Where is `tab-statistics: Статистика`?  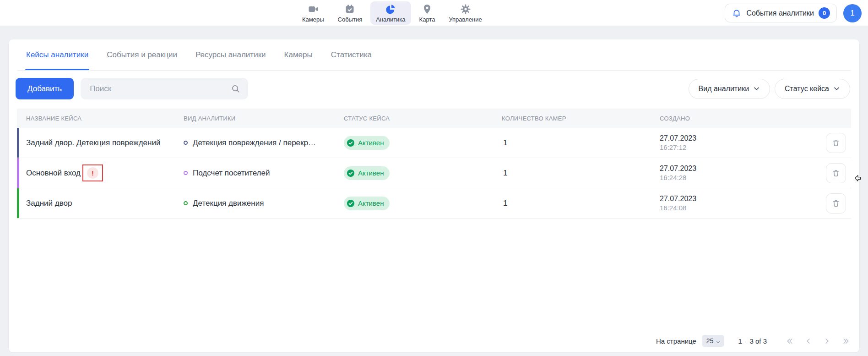
tab-statistics: Статистика is located at coordinates (352, 60).